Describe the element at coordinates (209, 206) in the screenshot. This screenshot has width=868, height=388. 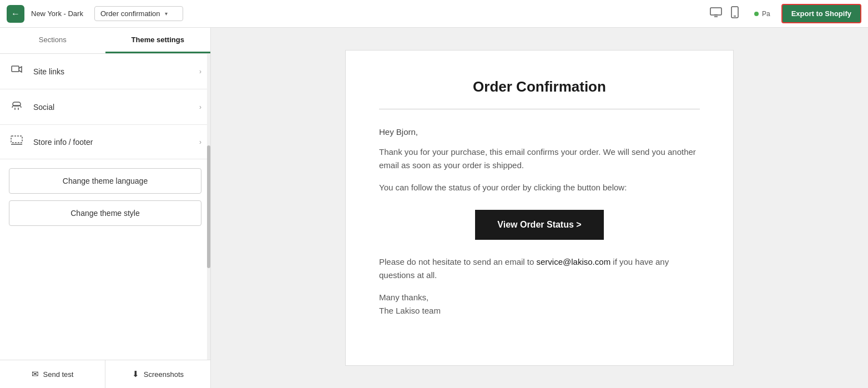
I see `sidebar-scrollbar-track` at that location.